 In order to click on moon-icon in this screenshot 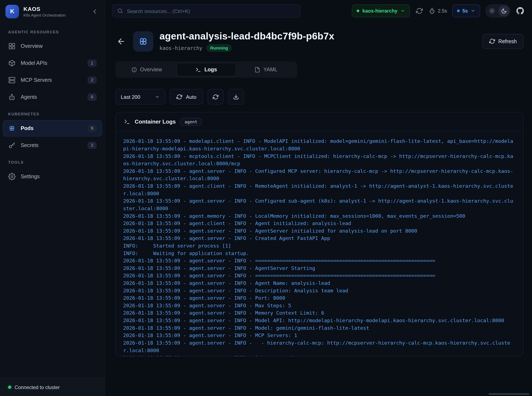, I will do `click(504, 11)`.